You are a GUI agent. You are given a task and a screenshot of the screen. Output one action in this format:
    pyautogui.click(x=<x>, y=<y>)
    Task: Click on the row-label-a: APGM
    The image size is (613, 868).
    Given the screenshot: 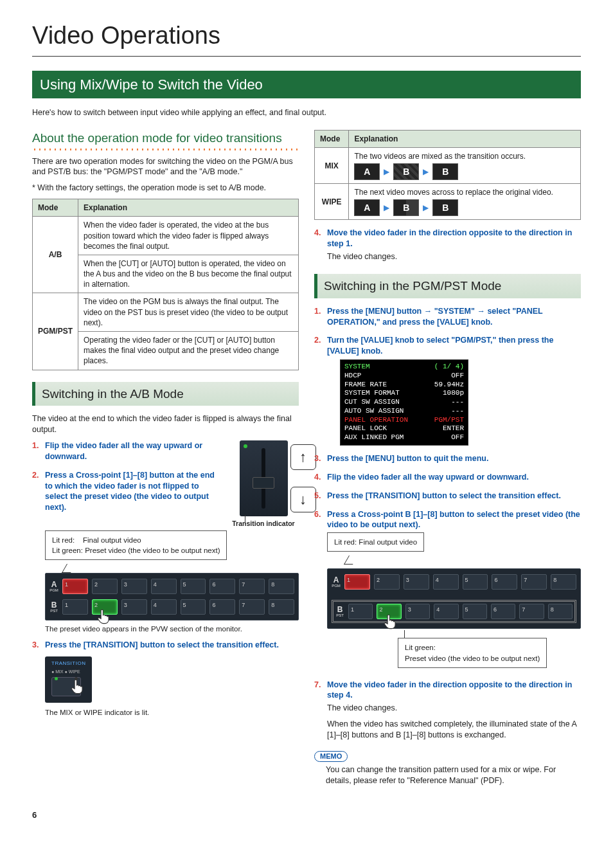 What is the action you would take?
    pyautogui.click(x=54, y=586)
    